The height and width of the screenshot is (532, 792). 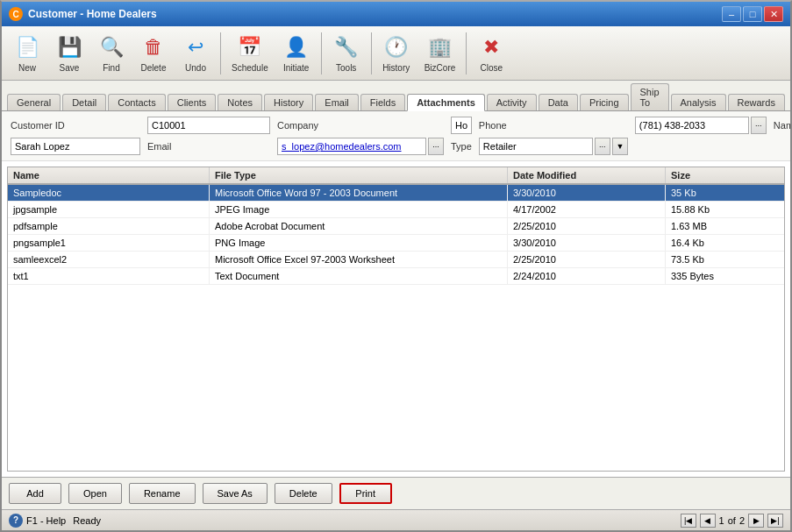 What do you see at coordinates (701, 125) in the screenshot?
I see `phone-field-group: ···` at bounding box center [701, 125].